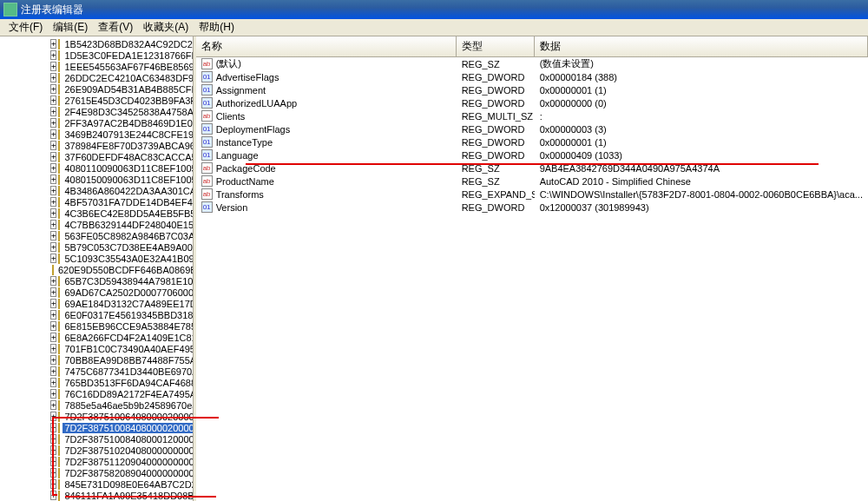 The height and width of the screenshot is (501, 868). Describe the element at coordinates (532, 194) in the screenshot. I see `list-row: abTransformsREG_EXPAND_SZC:\WINDOWS\Inst…` at that location.